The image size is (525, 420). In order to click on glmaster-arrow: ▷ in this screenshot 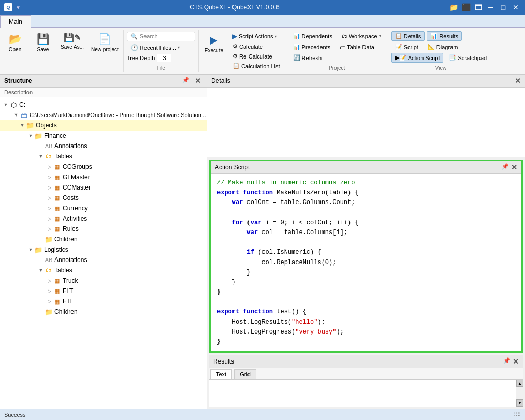, I will do `click(49, 177)`.